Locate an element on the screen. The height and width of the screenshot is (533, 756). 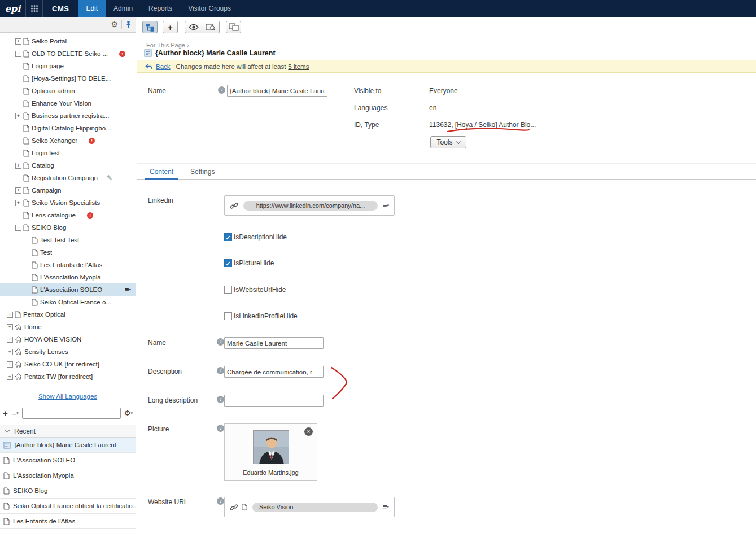
toggle-structure-button is located at coordinates (150, 27).